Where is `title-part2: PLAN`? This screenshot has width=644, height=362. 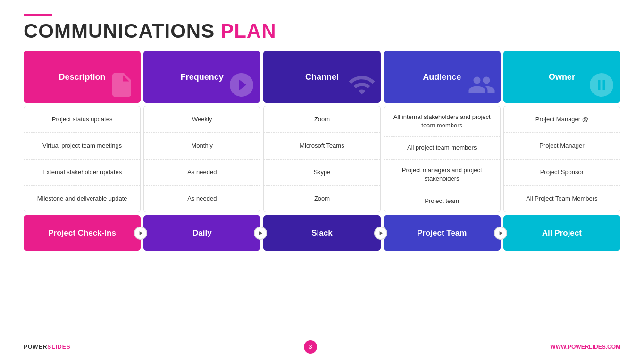
title-part2: PLAN is located at coordinates (248, 31).